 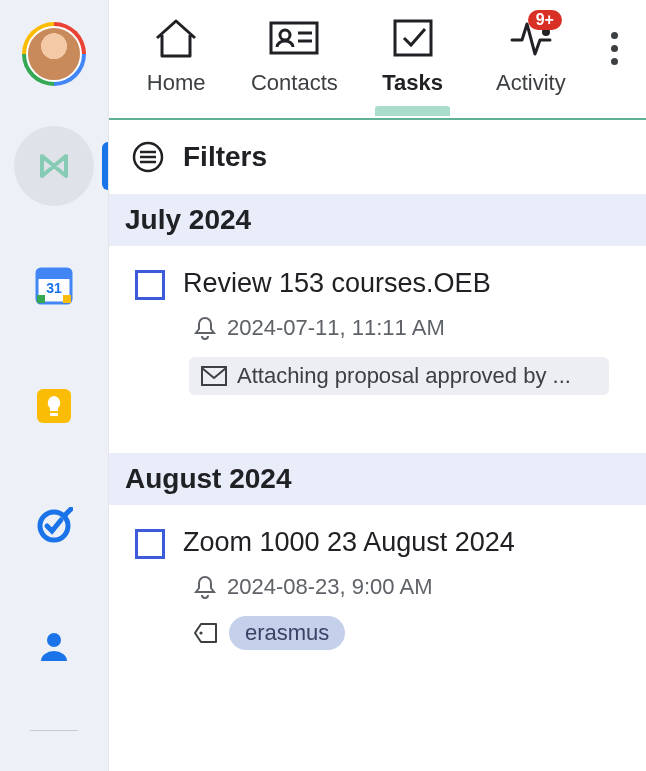 What do you see at coordinates (406, 633) in the screenshot?
I see `task-tag-row: erasmus` at bounding box center [406, 633].